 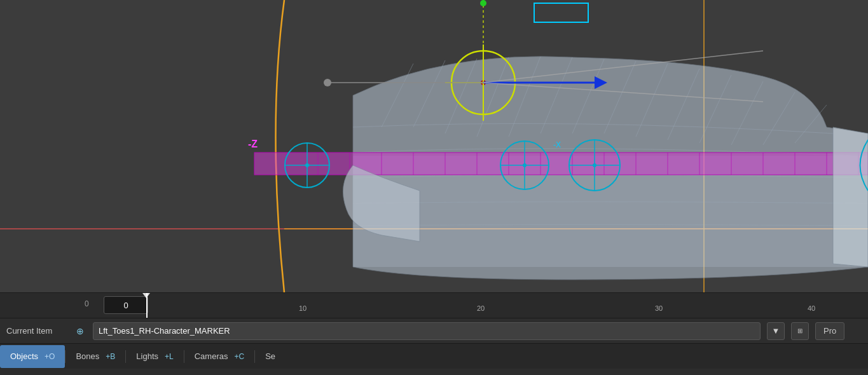 What do you see at coordinates (169, 357) in the screenshot?
I see `lights-shortcut: +L` at bounding box center [169, 357].